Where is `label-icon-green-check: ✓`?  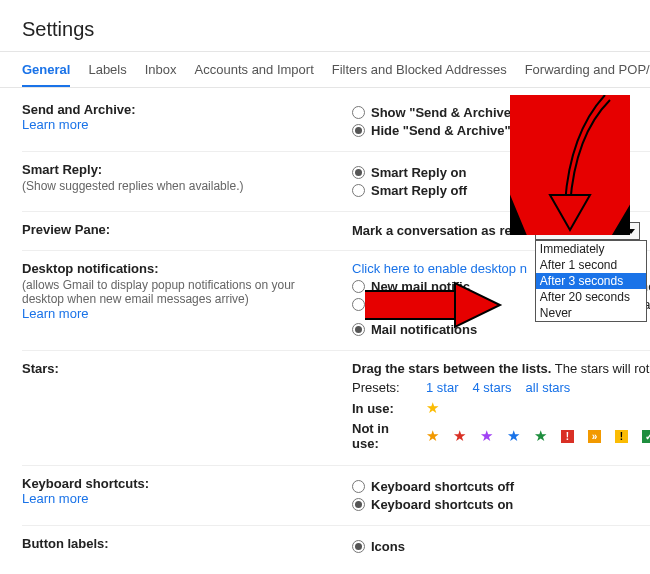 label-icon-green-check: ✓ is located at coordinates (646, 436).